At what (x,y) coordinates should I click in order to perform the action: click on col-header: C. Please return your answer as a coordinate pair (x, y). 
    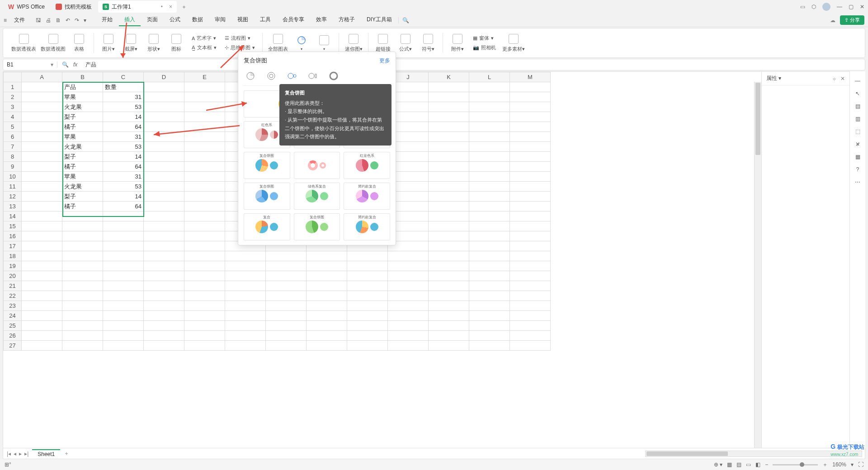
    Looking at the image, I should click on (123, 77).